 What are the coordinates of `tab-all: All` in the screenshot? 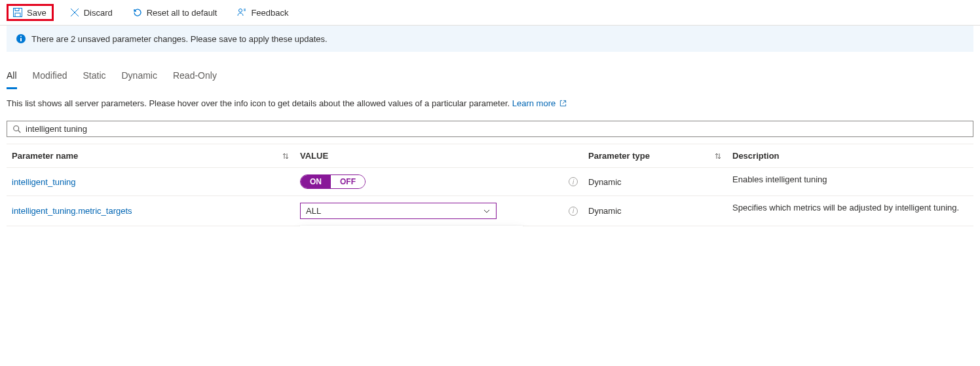 It's located at (12, 77).